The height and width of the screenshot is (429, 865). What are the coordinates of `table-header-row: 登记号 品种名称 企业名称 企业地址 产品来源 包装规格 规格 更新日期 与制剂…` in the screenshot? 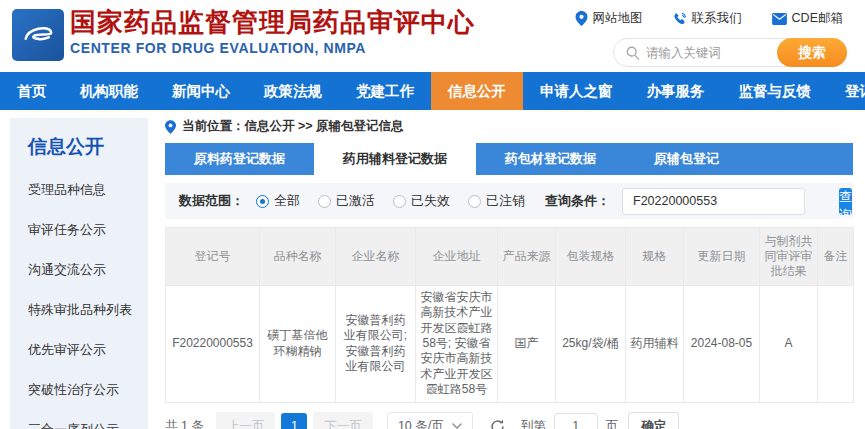 It's located at (510, 257).